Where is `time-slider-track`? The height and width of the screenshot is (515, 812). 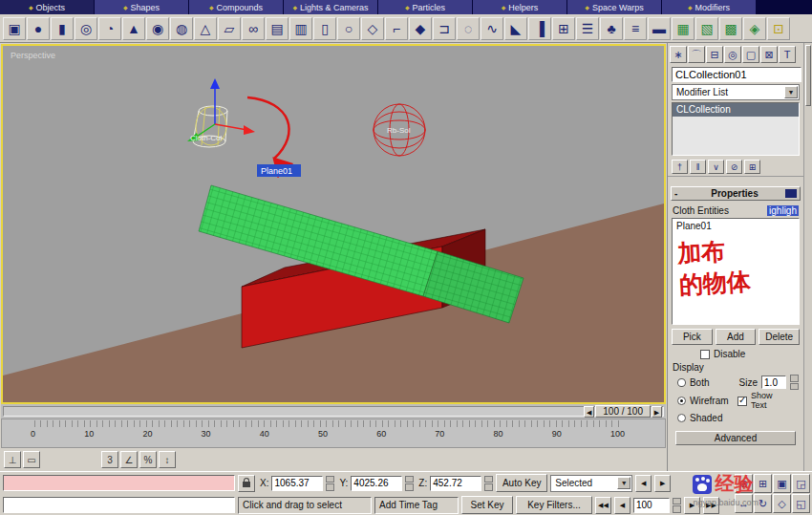 time-slider-track is located at coordinates (333, 411).